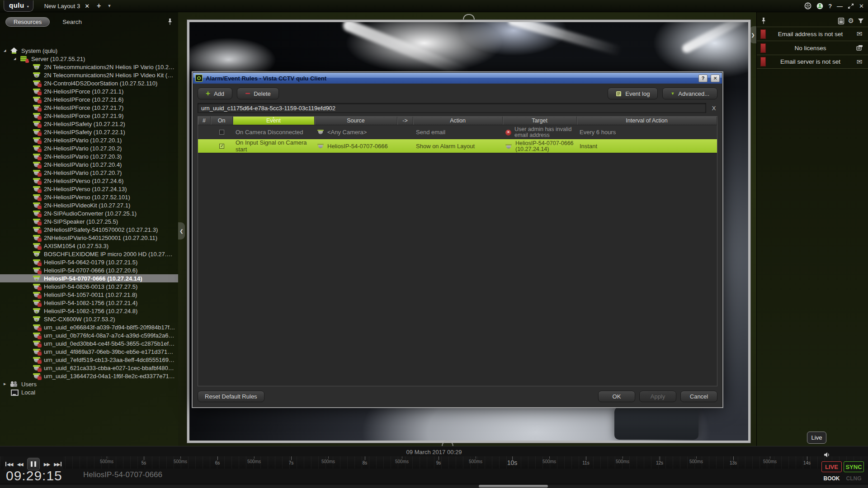 The height and width of the screenshot is (488, 868). What do you see at coordinates (854, 467) in the screenshot?
I see `sync-mode-button: SYNC` at bounding box center [854, 467].